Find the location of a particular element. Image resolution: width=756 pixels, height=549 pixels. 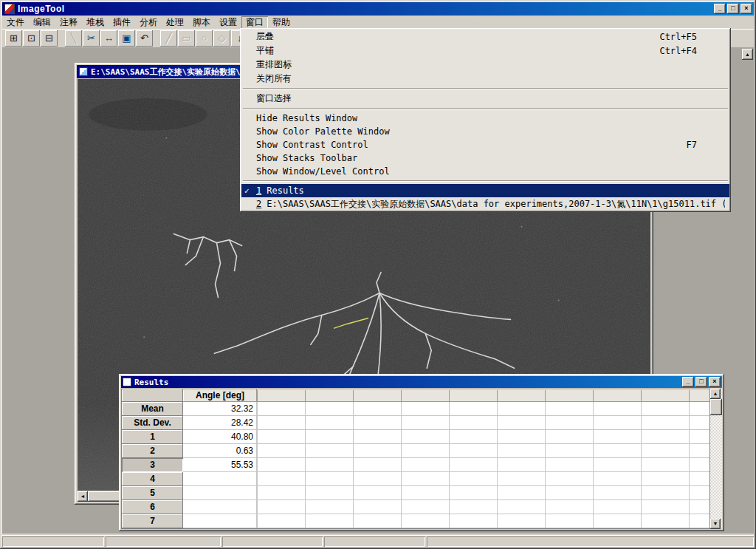

table-row: 4 is located at coordinates (416, 479).